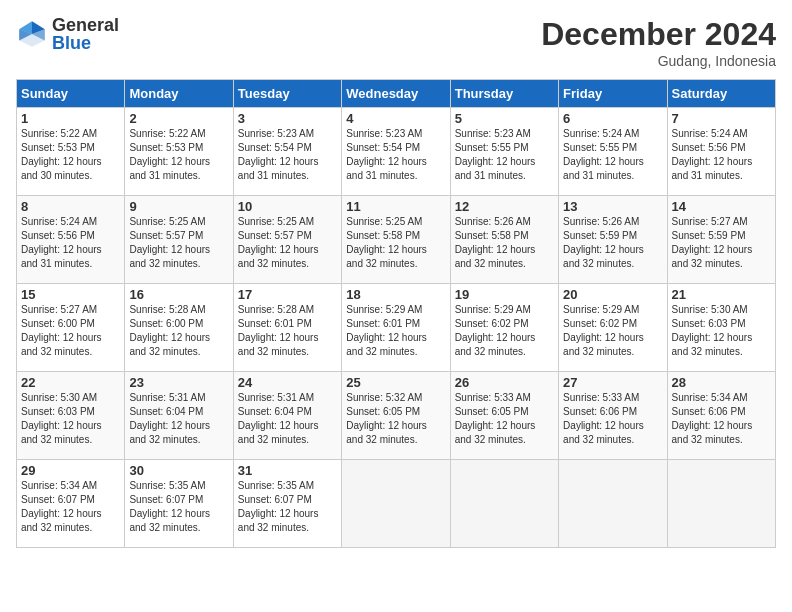  I want to click on day-number: 25, so click(396, 382).